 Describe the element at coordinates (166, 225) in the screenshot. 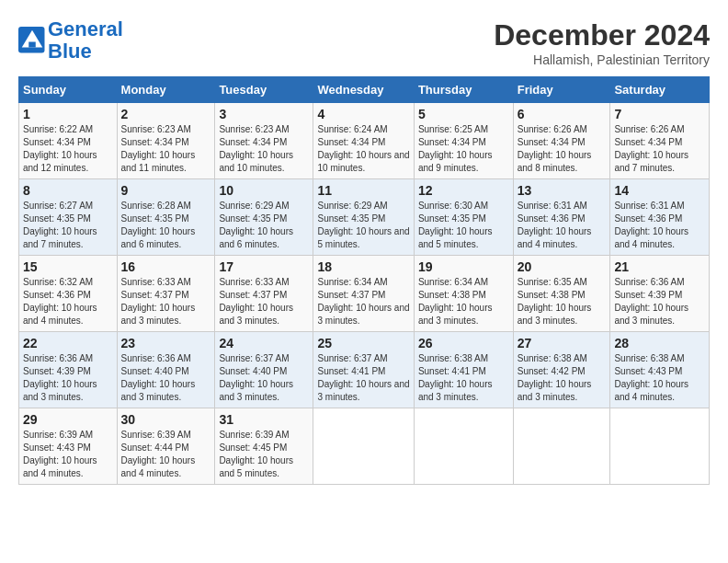

I see `day-info: Sunrise: 6:28 AM Sunset: 4:35 PM Dayligh…` at that location.